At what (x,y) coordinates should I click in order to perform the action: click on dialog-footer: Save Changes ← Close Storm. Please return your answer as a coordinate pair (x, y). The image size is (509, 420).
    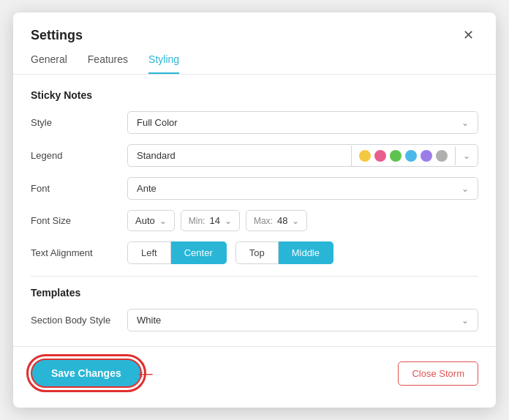
    Looking at the image, I should click on (254, 373).